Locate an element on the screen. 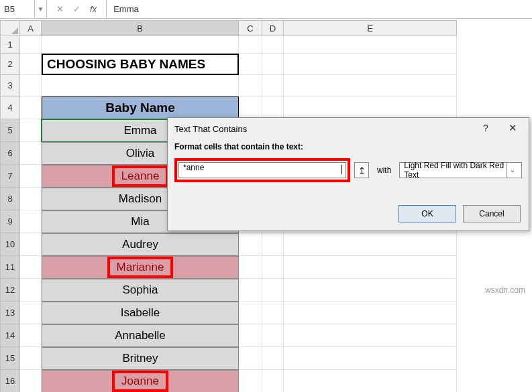 This screenshot has width=532, height=392. cell-b16: Joanne is located at coordinates (140, 381).